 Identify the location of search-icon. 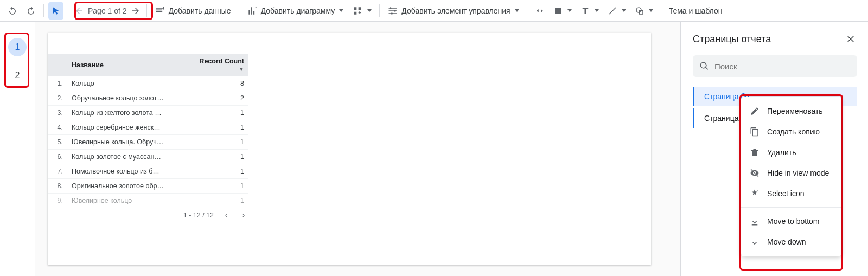
(704, 66).